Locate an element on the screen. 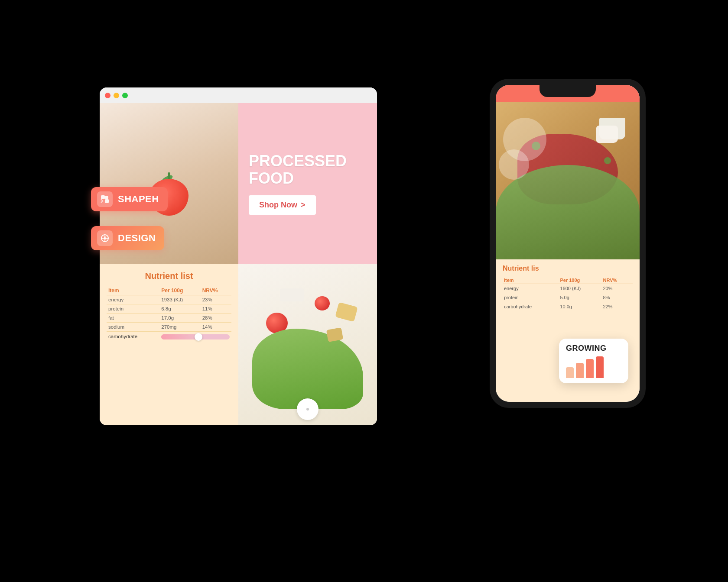 The width and height of the screenshot is (728, 582). badge-shapeh: SHAPEH is located at coordinates (129, 199).